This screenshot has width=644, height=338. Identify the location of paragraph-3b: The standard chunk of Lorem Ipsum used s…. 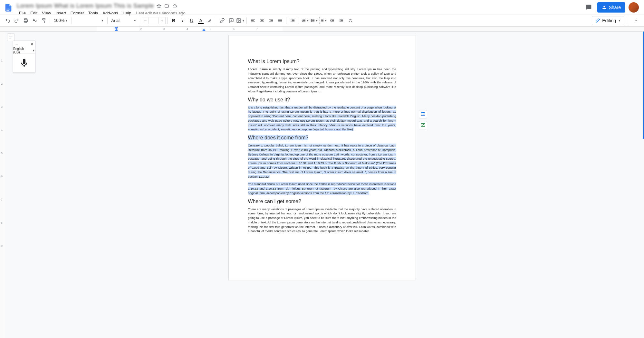
(322, 189).